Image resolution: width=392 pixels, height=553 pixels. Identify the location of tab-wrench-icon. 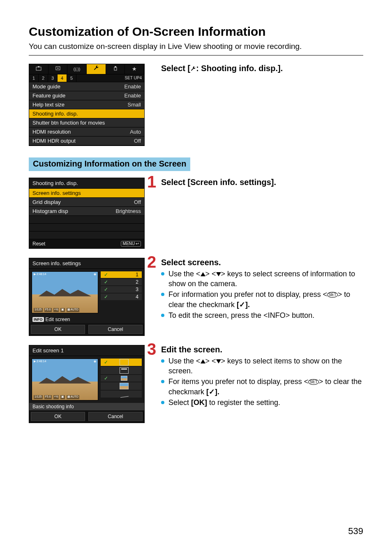
(96, 69).